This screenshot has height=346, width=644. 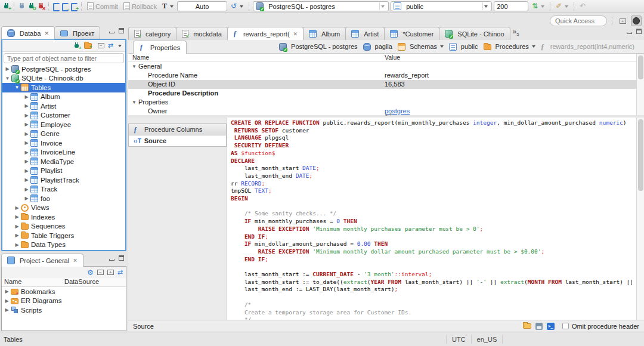 What do you see at coordinates (64, 236) in the screenshot?
I see `tree-item-table-triggers: ▶Table Triggers` at bounding box center [64, 236].